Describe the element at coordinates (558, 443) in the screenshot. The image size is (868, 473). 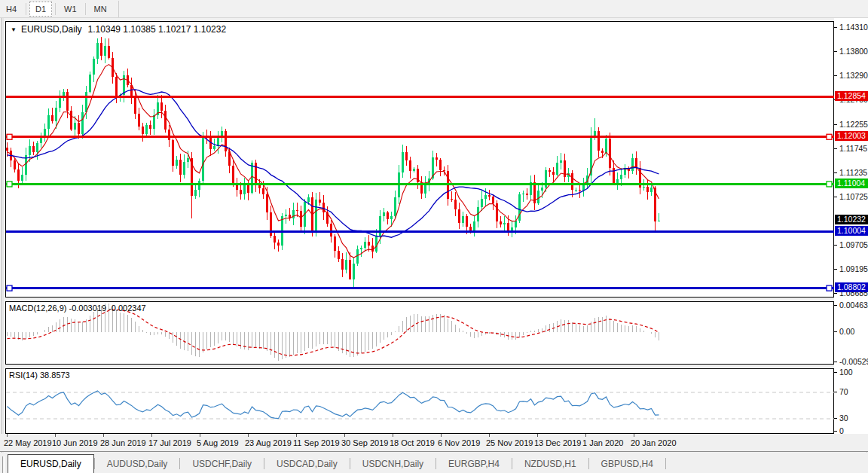
I see `date-label: 13 Dec 2019` at that location.